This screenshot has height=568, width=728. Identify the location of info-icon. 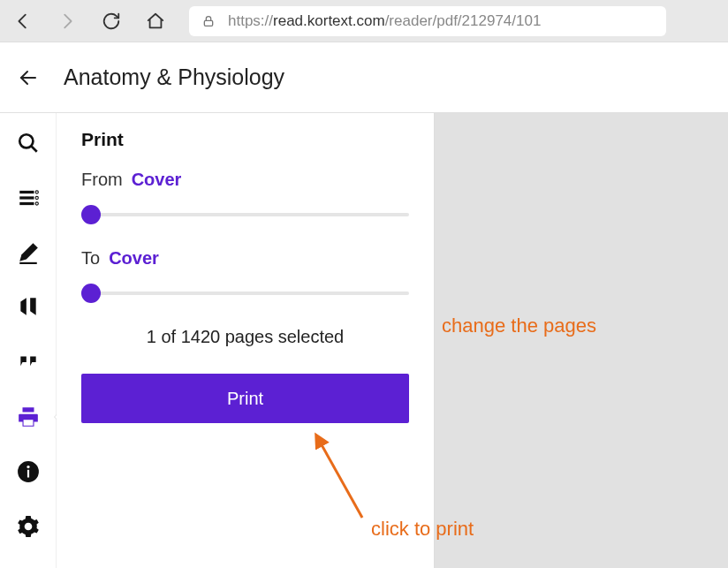
(28, 472).